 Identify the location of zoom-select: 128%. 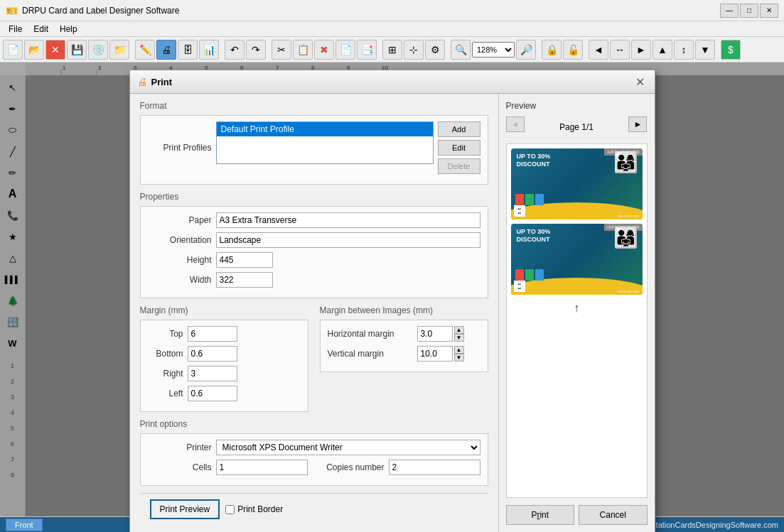
(493, 50).